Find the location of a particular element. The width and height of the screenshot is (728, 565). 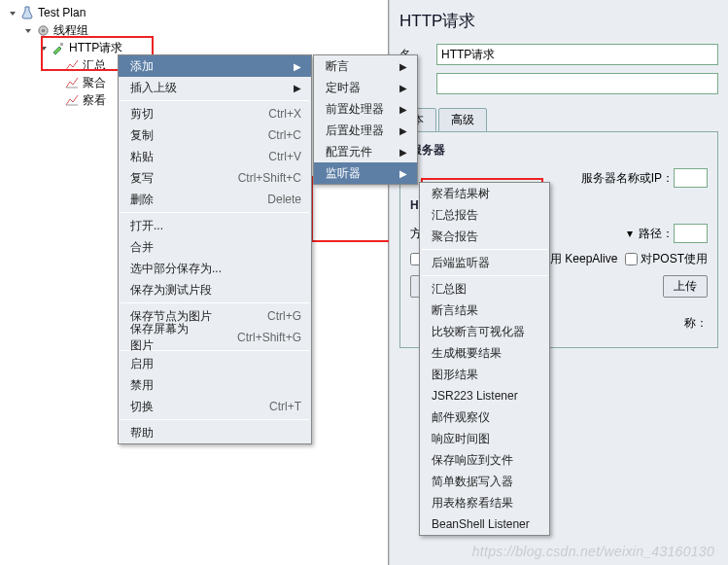

listener-aggregate-report: 聚合报告 is located at coordinates (484, 236).